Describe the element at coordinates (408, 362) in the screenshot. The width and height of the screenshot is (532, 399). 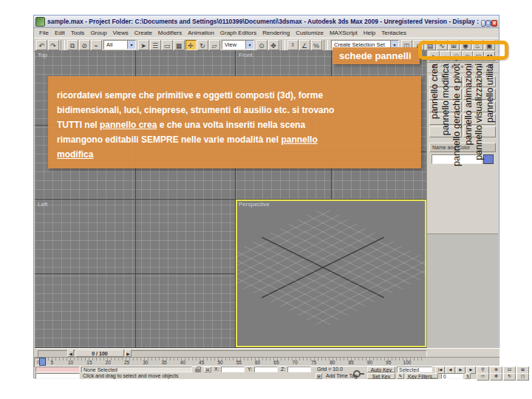
I see `frame-tick-100: 100` at that location.